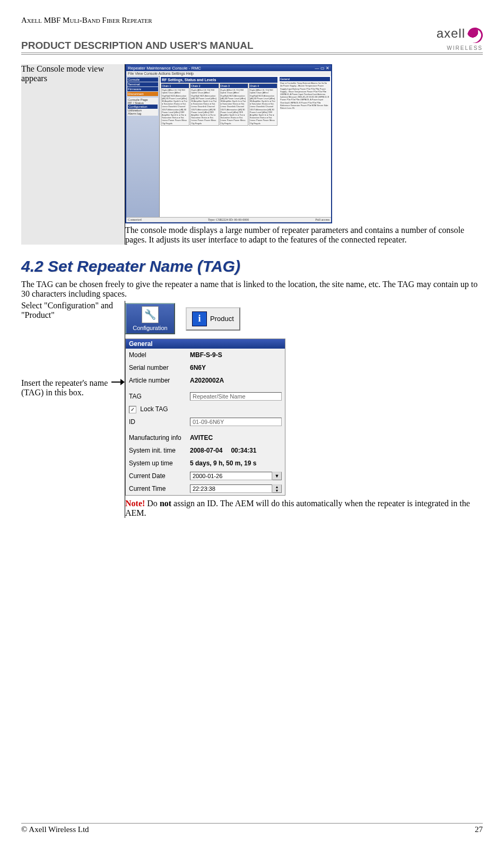 The width and height of the screenshot is (504, 849). What do you see at coordinates (229, 68) in the screenshot?
I see `rmc-titlebar: Repeater Maintenance Console - RMC — ▭ ✕` at bounding box center [229, 68].